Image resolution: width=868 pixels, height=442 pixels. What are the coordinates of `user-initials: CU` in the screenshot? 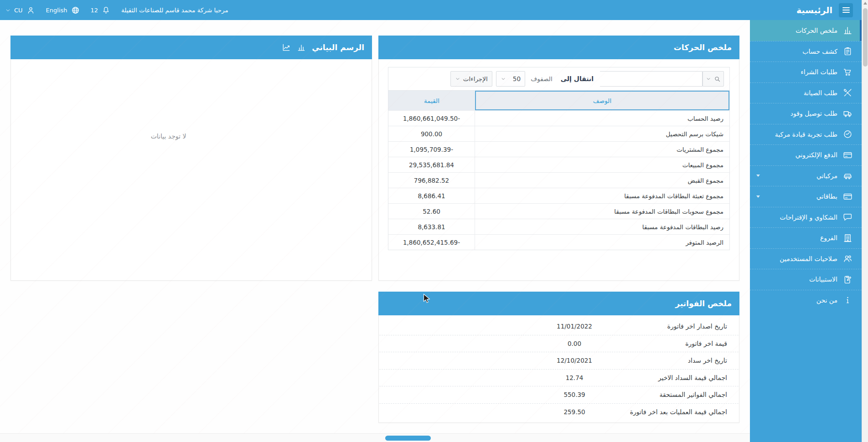 It's located at (18, 10).